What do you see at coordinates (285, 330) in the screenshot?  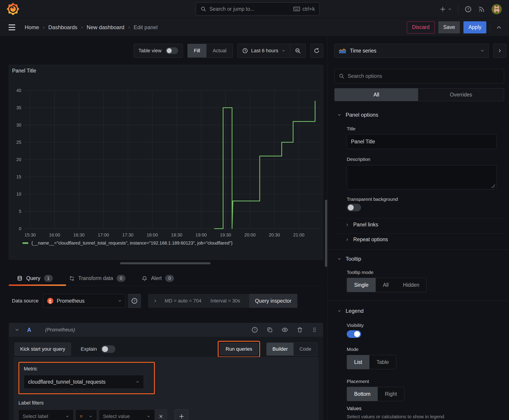 I see `hide-query-icon` at bounding box center [285, 330].